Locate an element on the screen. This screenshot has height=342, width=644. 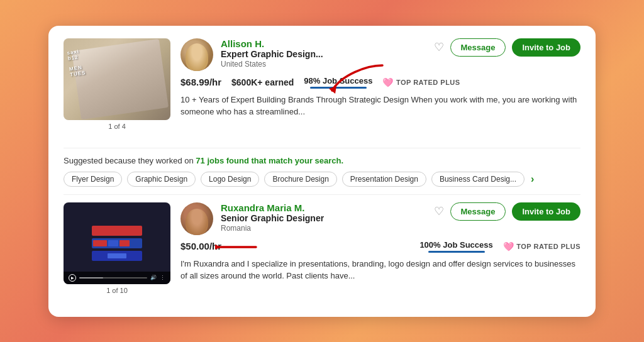
badge-heart-icon-2: 🩷 is located at coordinates (509, 246).